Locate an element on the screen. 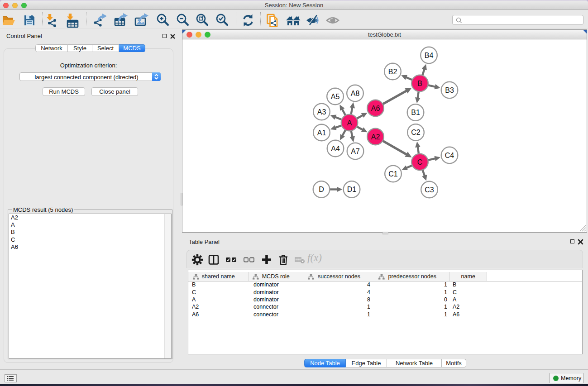 The width and height of the screenshot is (588, 386). svg-text: B4 is located at coordinates (429, 55).